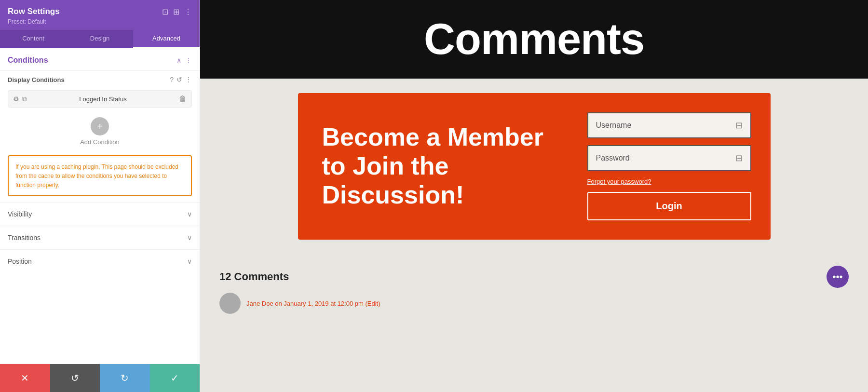 The width and height of the screenshot is (868, 392). What do you see at coordinates (100, 15) in the screenshot?
I see `panel-header: Row Settings ⊡ ⊞ ⋮ Preset: Default` at bounding box center [100, 15].